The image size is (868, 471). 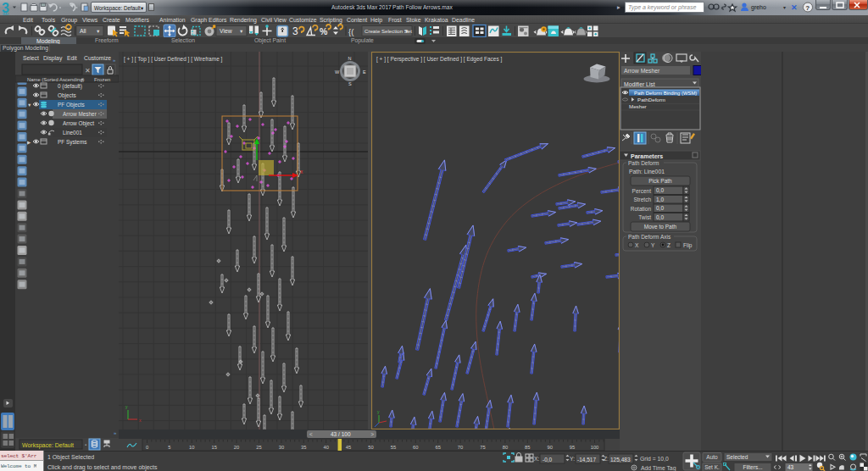 What do you see at coordinates (537, 459) in the screenshot?
I see `svg-text: X:` at bounding box center [537, 459].